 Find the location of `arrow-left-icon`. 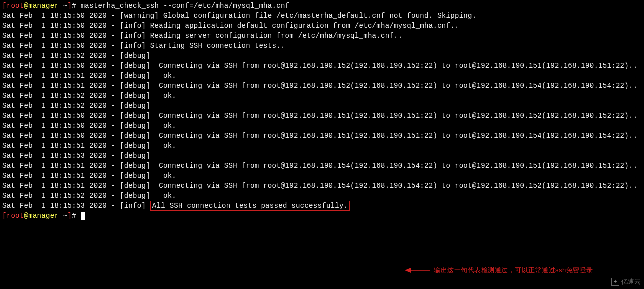

arrow-left-icon is located at coordinates (418, 270).